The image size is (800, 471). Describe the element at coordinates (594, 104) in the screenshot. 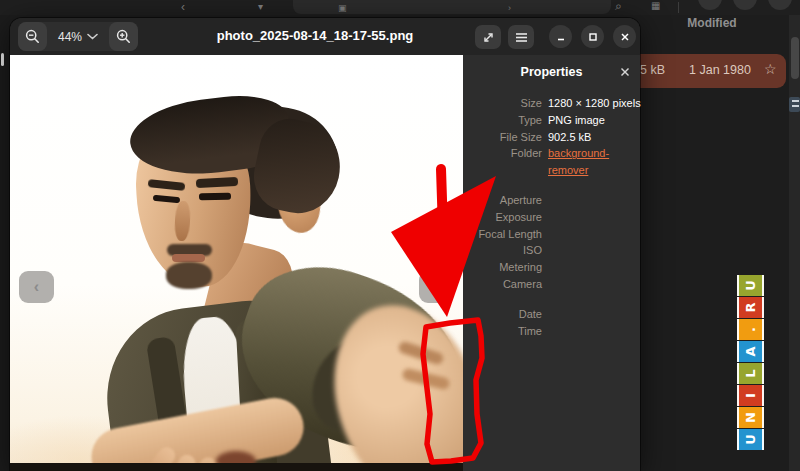

I see `property-value: 1280 × 1280 pixels` at that location.